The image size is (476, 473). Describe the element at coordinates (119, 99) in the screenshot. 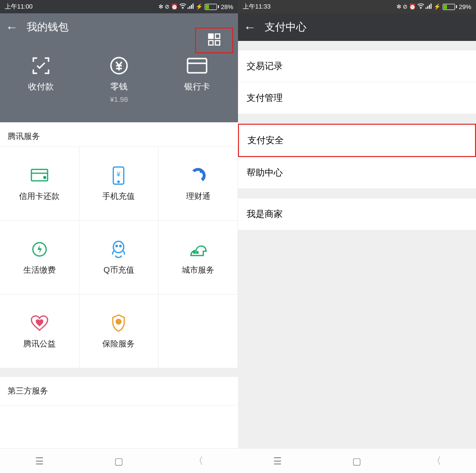

I see `change-amount: ¥1.98` at that location.